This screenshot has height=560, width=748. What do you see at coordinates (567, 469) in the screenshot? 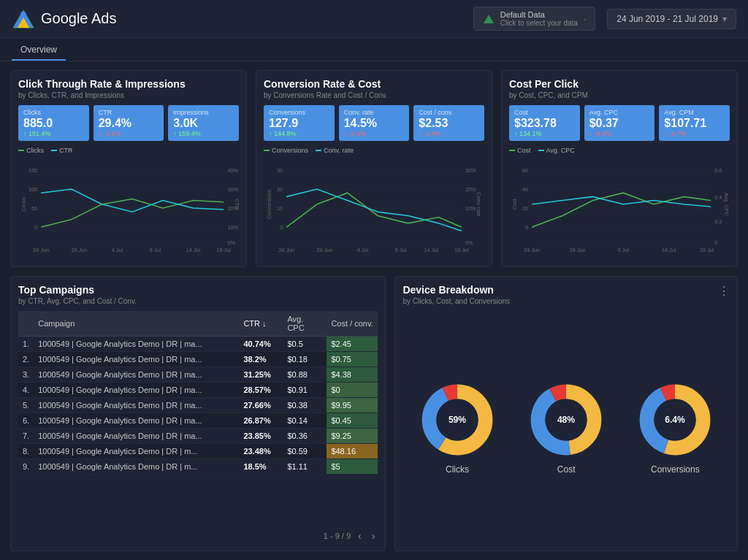
I see `cost-donut-label: Cost` at bounding box center [567, 469].